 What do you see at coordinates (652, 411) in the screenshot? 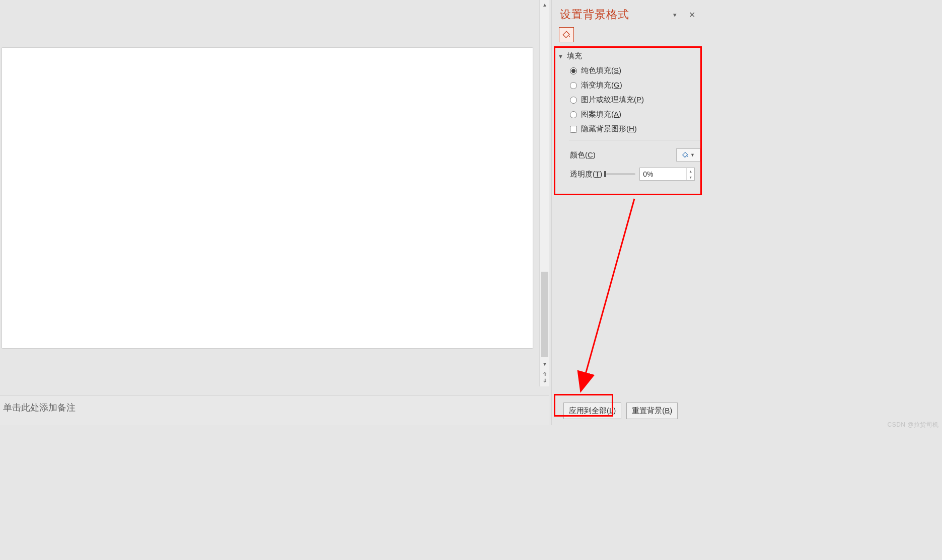
I see `reset-background-button: 重置背景(B)` at bounding box center [652, 411].